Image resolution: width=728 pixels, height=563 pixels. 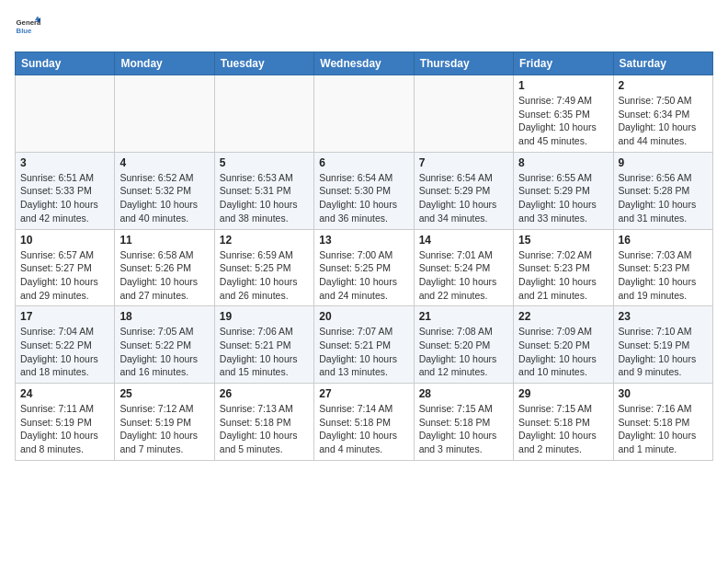 What do you see at coordinates (164, 316) in the screenshot?
I see `day-number: 18` at bounding box center [164, 316].